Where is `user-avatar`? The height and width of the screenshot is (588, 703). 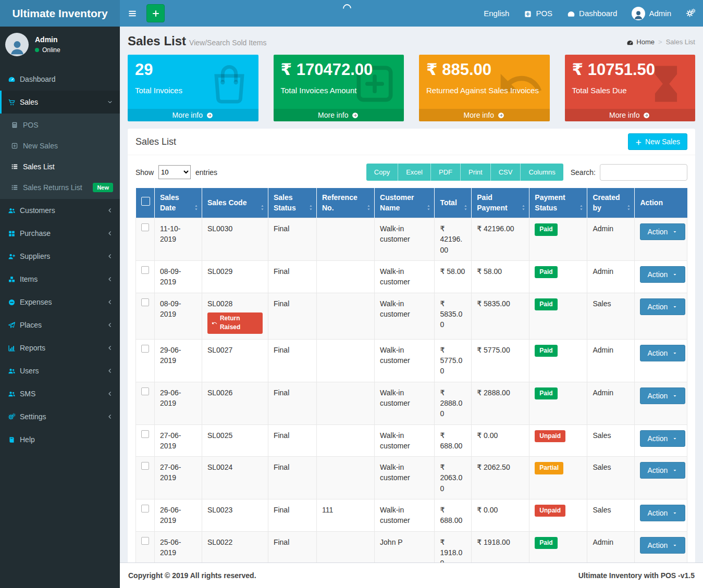 user-avatar is located at coordinates (17, 45).